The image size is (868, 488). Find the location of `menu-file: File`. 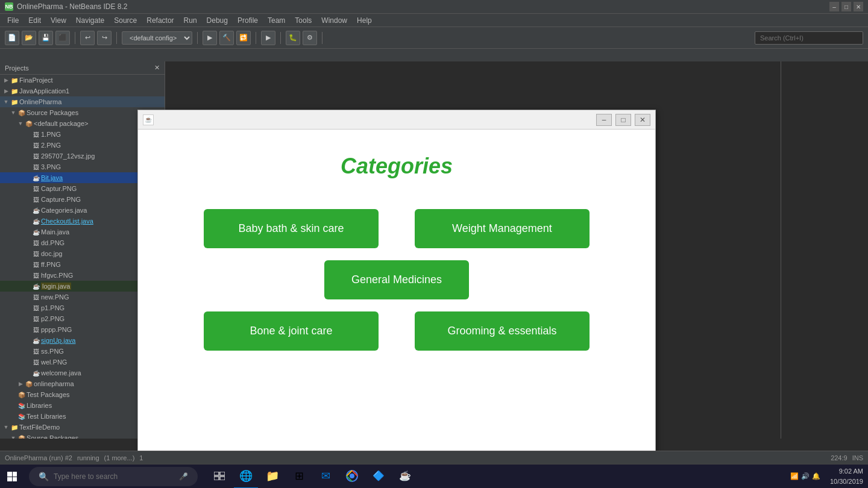

menu-file: File is located at coordinates (13, 20).